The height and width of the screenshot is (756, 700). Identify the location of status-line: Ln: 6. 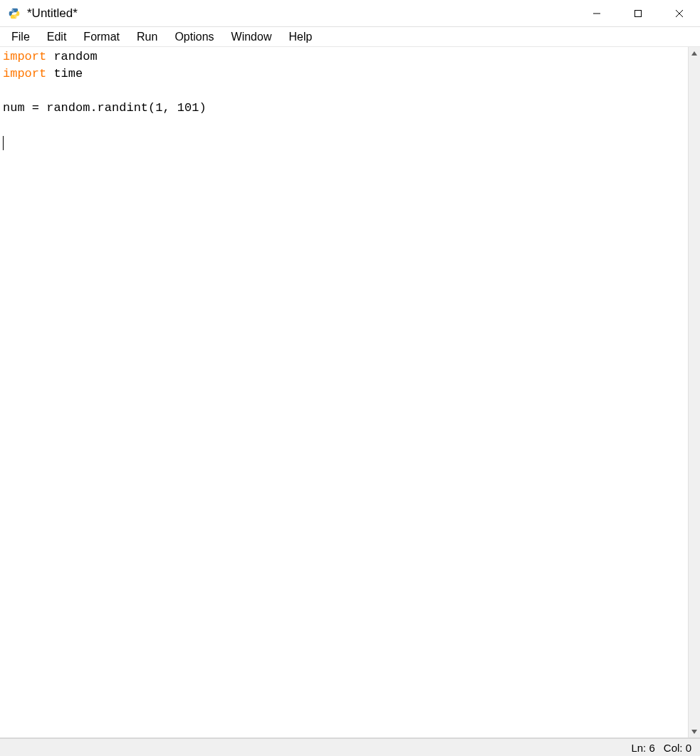
(642, 747).